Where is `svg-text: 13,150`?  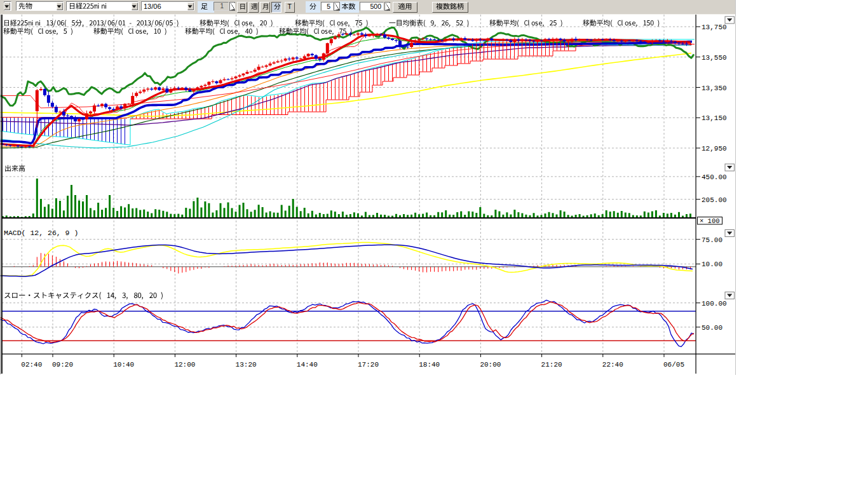
svg-text: 13,150 is located at coordinates (714, 118).